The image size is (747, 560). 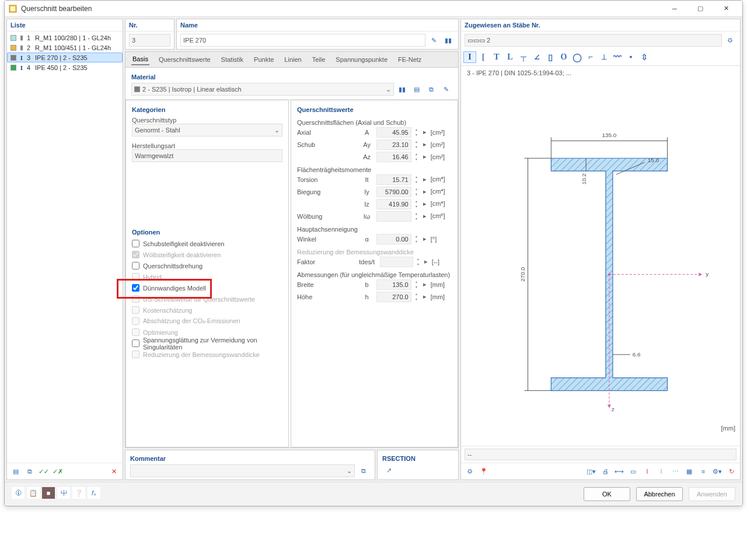 I want to click on pick-icon: ⯐, so click(x=470, y=471).